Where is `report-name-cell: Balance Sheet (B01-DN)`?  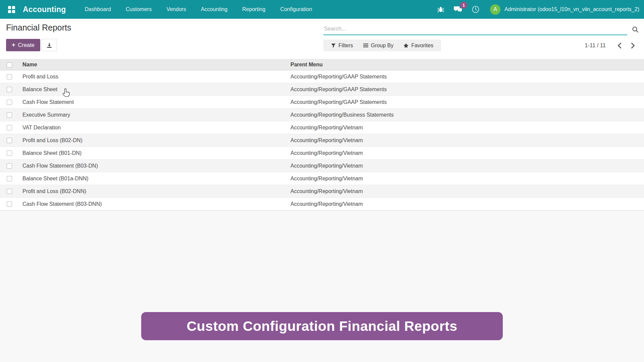 report-name-cell: Balance Sheet (B01-DN) is located at coordinates (154, 153).